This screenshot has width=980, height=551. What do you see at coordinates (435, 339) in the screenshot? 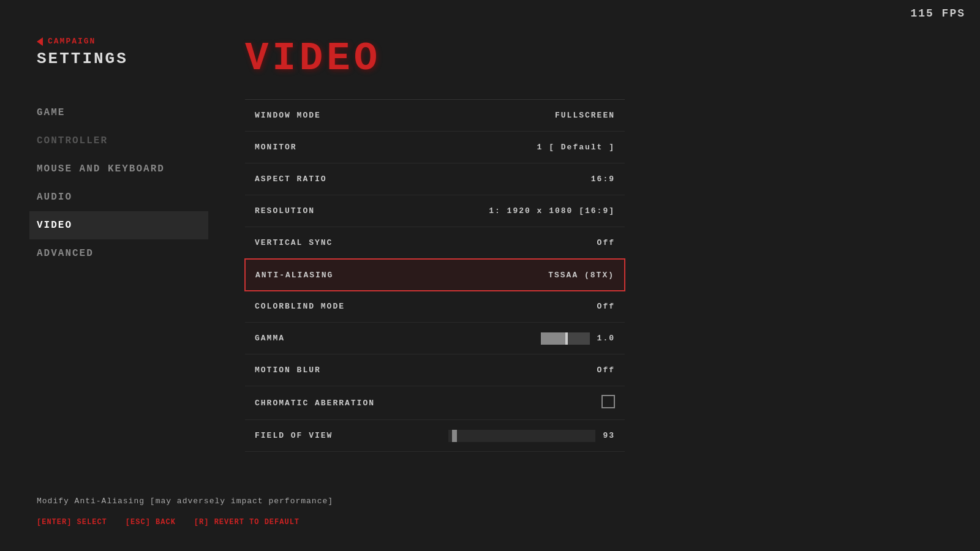
I see `setting-row-gamma: GAMMA1.0` at bounding box center [435, 339].